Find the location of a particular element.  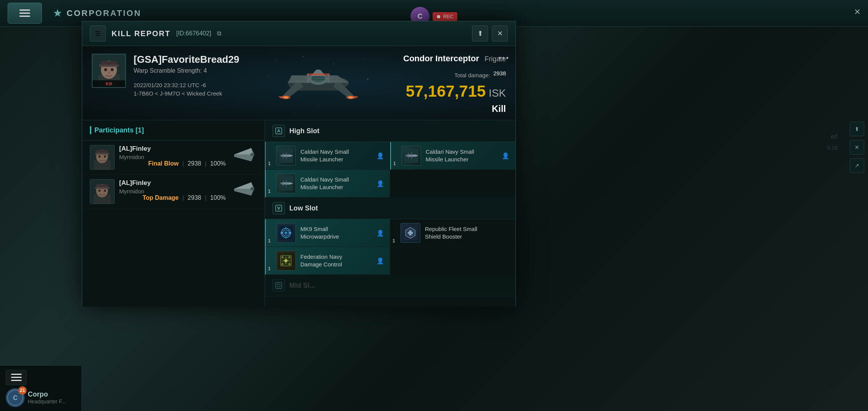

participant-2-stats: Top Damage | 2938 | 100% is located at coordinates (172, 198).